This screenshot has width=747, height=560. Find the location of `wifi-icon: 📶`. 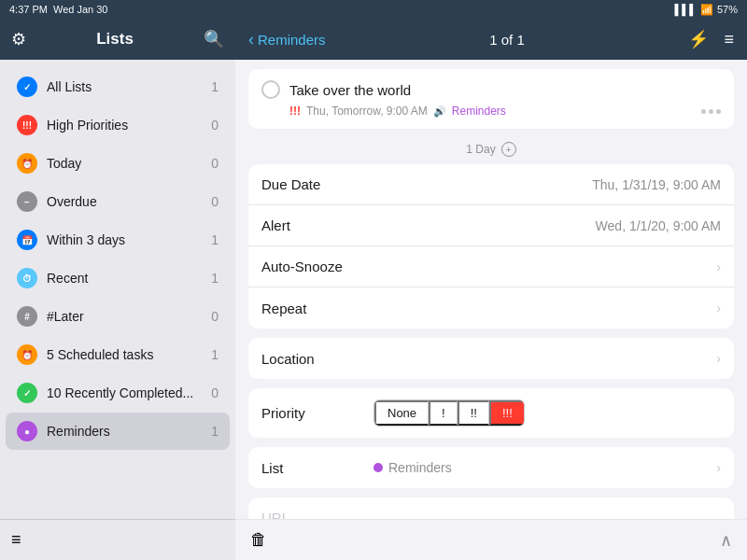

wifi-icon: 📶 is located at coordinates (707, 9).